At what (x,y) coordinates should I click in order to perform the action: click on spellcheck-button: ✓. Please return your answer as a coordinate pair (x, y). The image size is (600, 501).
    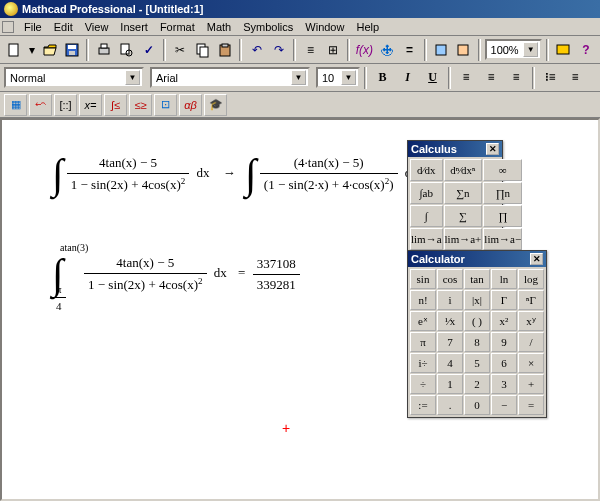
    Looking at the image, I should click on (148, 50).